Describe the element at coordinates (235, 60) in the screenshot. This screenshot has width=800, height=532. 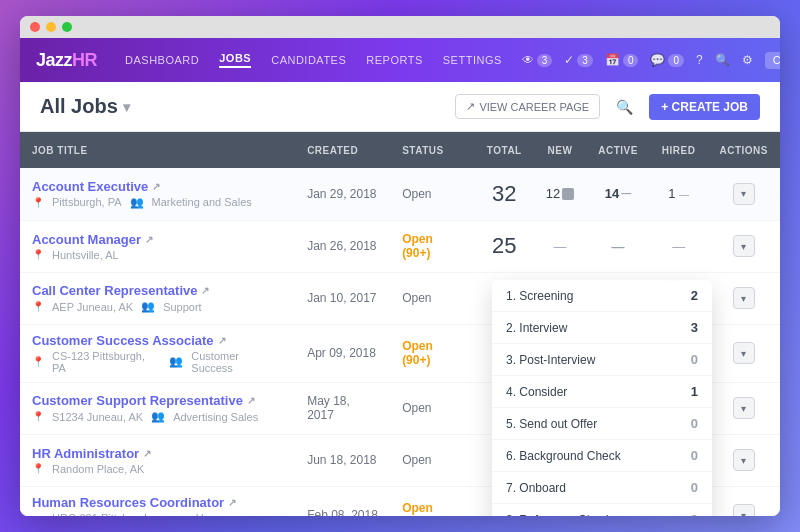
I see `nav-jobs: Jobs` at that location.